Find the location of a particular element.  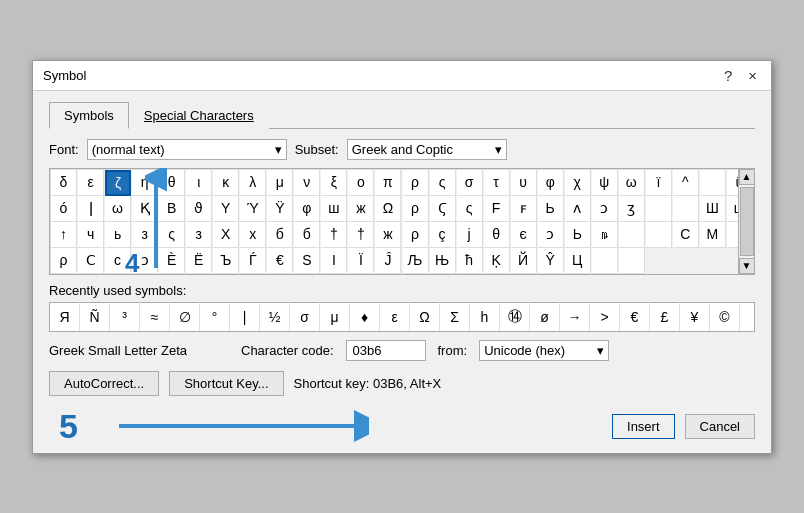

symbol-cell: λ is located at coordinates (253, 183).